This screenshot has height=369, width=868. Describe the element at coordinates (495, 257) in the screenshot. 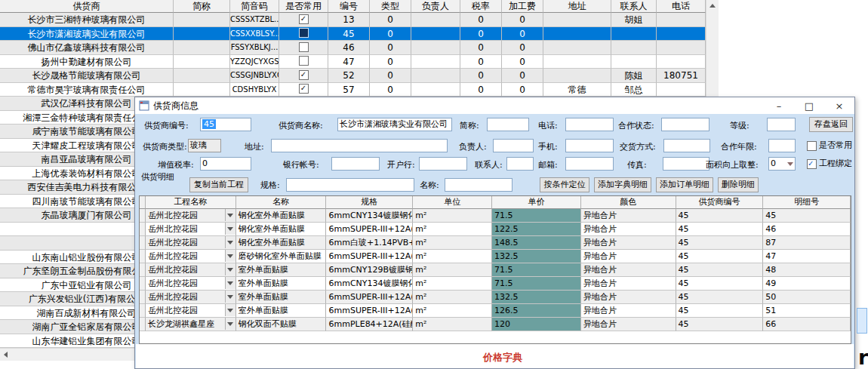

I see `grid-row: 岳州北控花园磨砂钢化室外单面贴膜6mmSUPER-III+12A(硅...m²1…` at that location.